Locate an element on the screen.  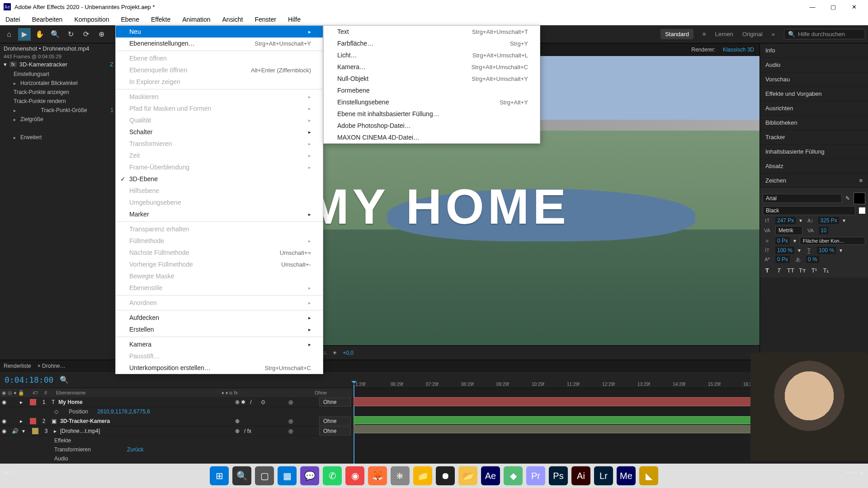
taskbar-icon: 🦊 is located at coordinates (377, 476).